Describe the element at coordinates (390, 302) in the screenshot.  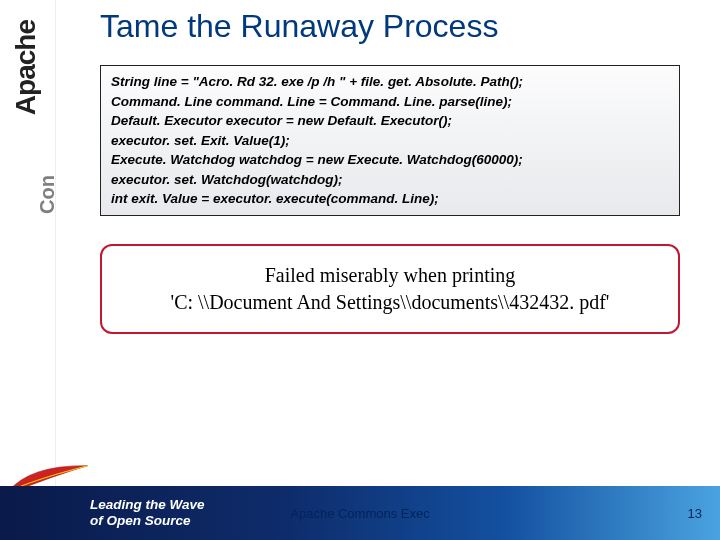
I see `callout-text-line: 'C: \\Document And Settings\\documents\\…` at that location.